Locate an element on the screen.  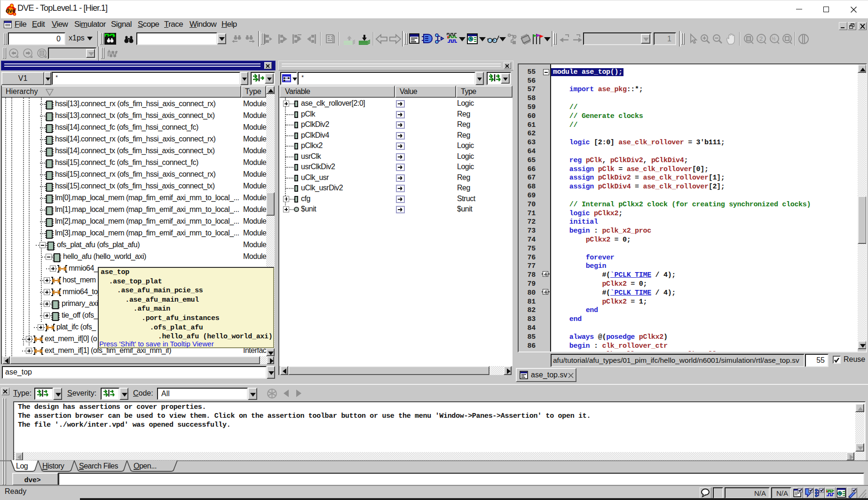
svg-text: dve is located at coordinates (10, 11).